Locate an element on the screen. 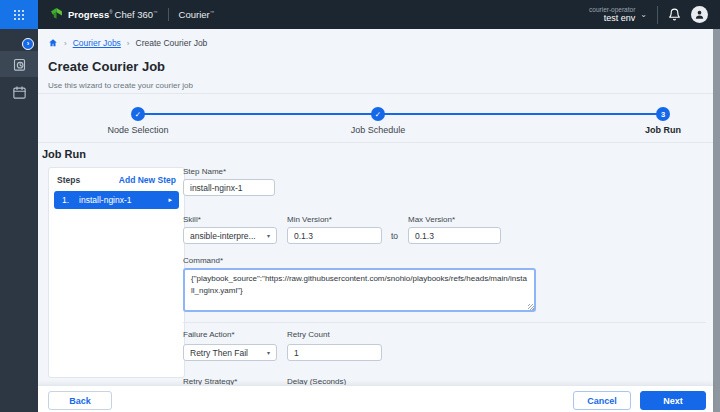 The width and height of the screenshot is (720, 412). chevron-down-icon: ⌄ is located at coordinates (644, 14).